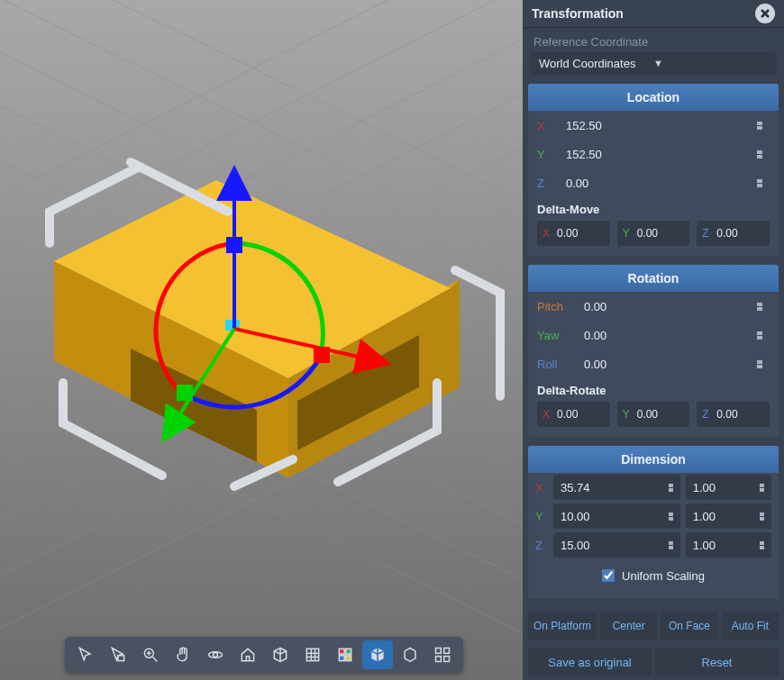  I want to click on alignment-row: On Platform Center On Face Auto Fit, so click(653, 626).